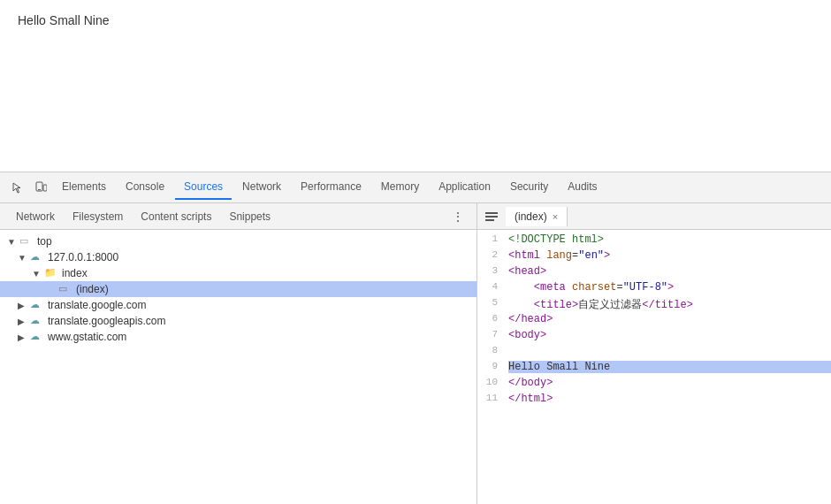 Image resolution: width=831 pixels, height=504 pixels. What do you see at coordinates (37, 257) in the screenshot?
I see `cloud-icon-server: ☁` at bounding box center [37, 257].